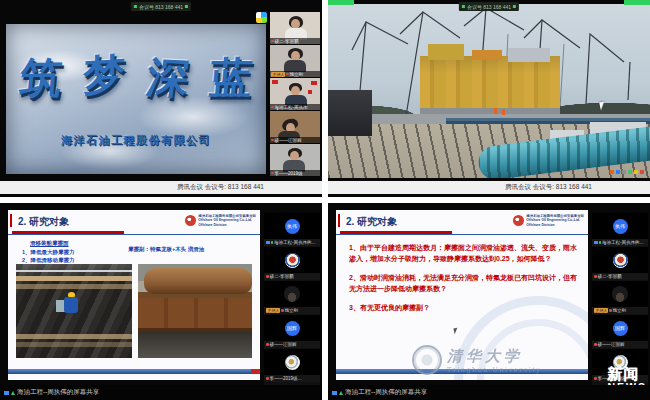 This screenshot has width=650, height=400. What do you see at coordinates (58, 392) in the screenshot?
I see `share-bar-text: 海油工程--周执伟的屏幕共享` at bounding box center [58, 392].